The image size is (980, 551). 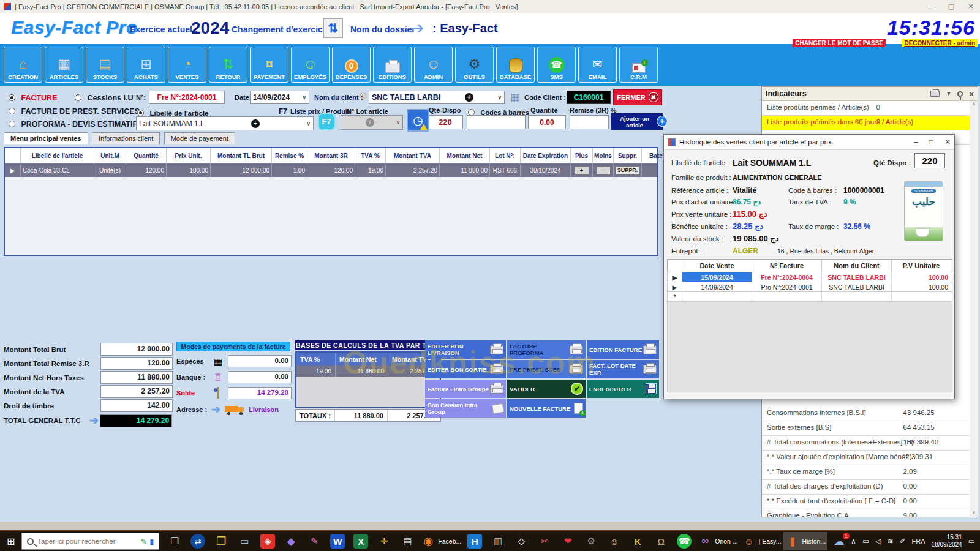 What do you see at coordinates (46, 138) in the screenshot?
I see `tab: Menu principal ventes` at bounding box center [46, 138].